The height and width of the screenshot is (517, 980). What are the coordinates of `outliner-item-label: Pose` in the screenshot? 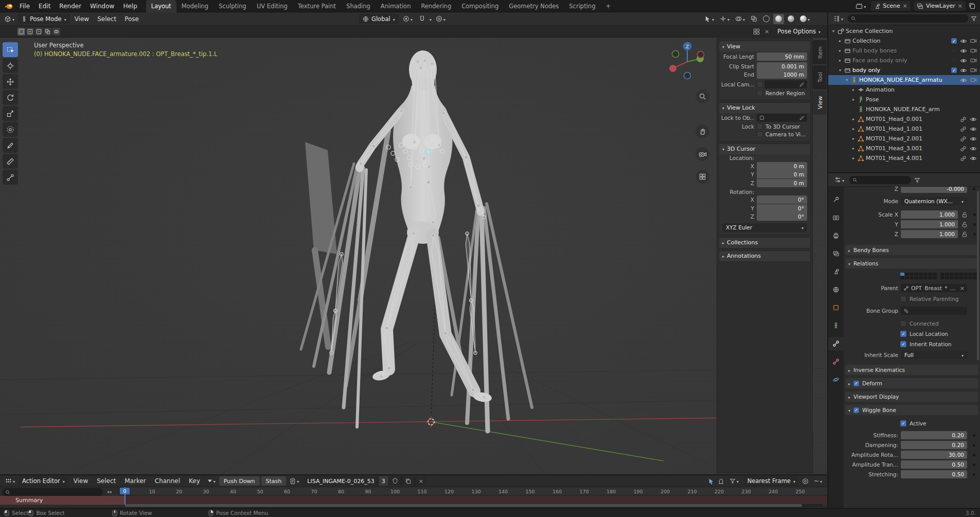 It's located at (872, 100).